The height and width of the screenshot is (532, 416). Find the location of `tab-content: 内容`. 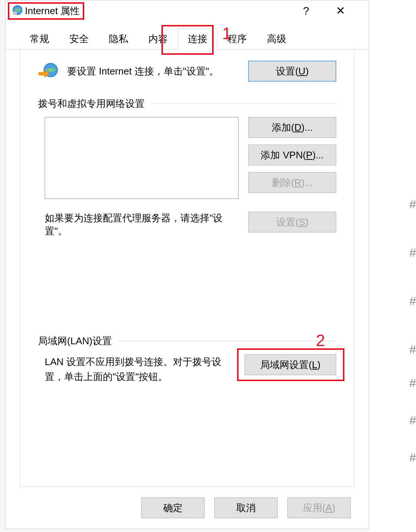

tab-content: 内容 is located at coordinates (158, 39).